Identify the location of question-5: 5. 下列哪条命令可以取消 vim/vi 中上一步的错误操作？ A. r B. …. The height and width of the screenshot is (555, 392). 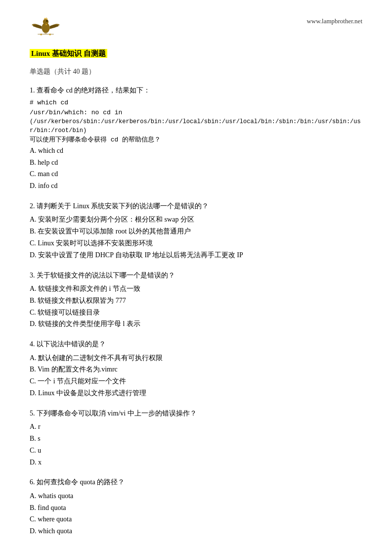
(196, 438).